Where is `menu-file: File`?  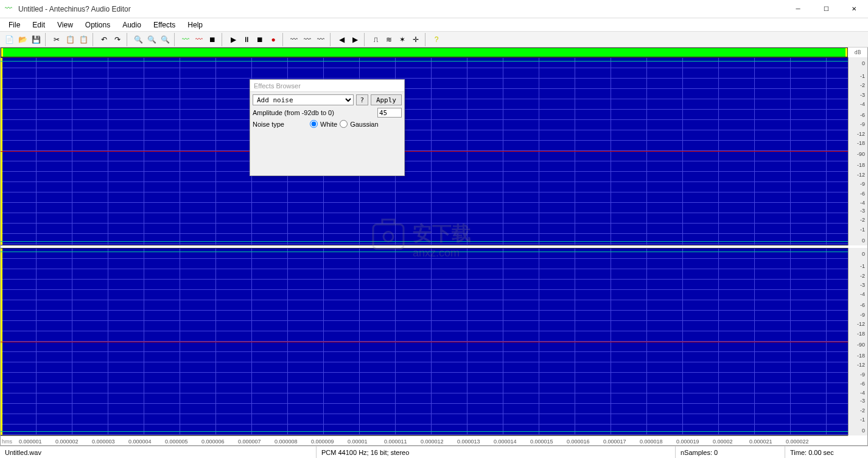
menu-file: File is located at coordinates (15, 25).